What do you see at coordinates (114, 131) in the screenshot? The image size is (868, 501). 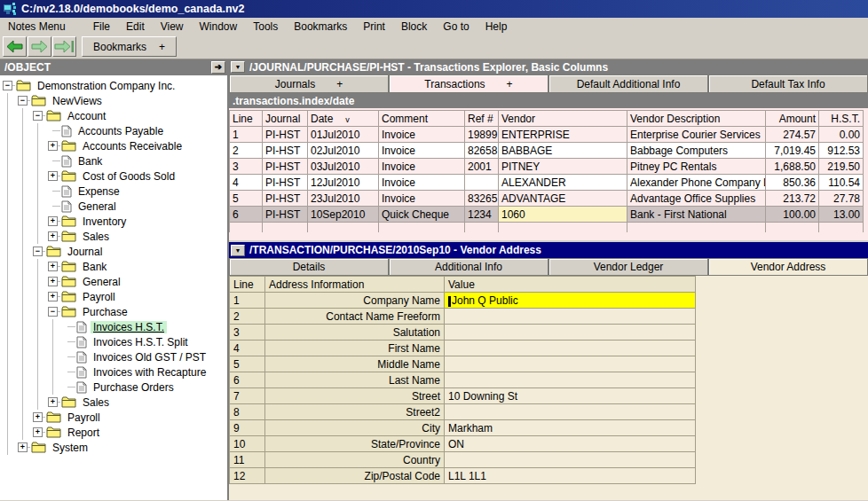 I see `tree-item-accounts-payable: Accounts Payable` at bounding box center [114, 131].